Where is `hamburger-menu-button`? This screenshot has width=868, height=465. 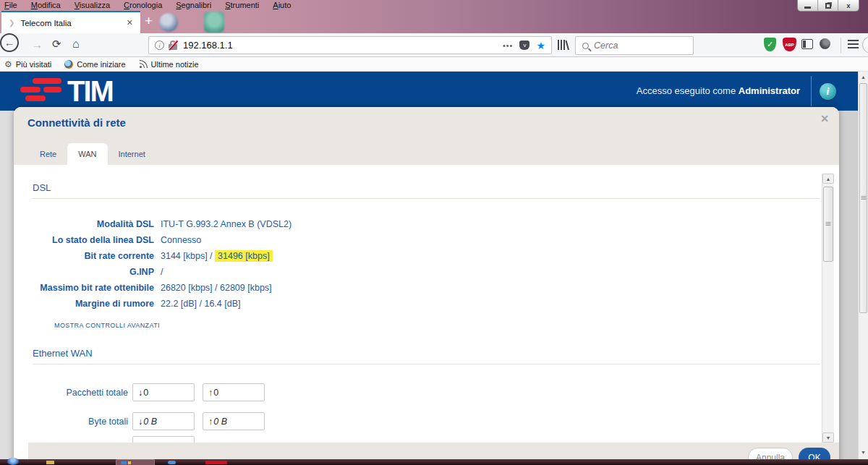 hamburger-menu-button is located at coordinates (854, 45).